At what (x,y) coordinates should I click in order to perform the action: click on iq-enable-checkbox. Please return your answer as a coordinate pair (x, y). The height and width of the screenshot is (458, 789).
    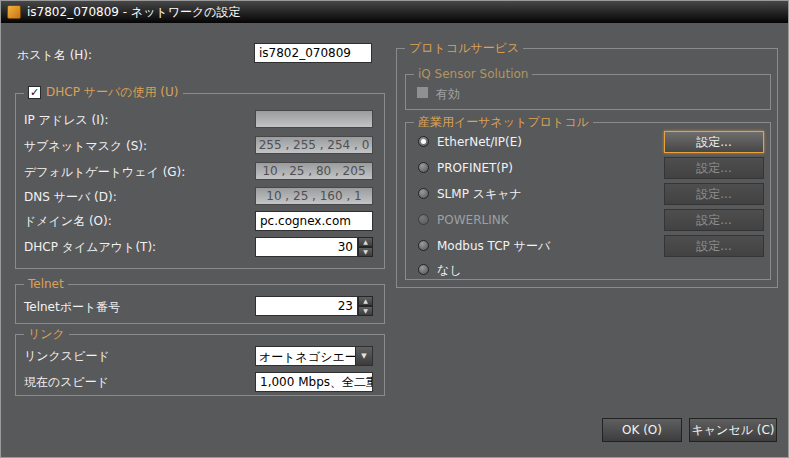
    Looking at the image, I should click on (422, 92).